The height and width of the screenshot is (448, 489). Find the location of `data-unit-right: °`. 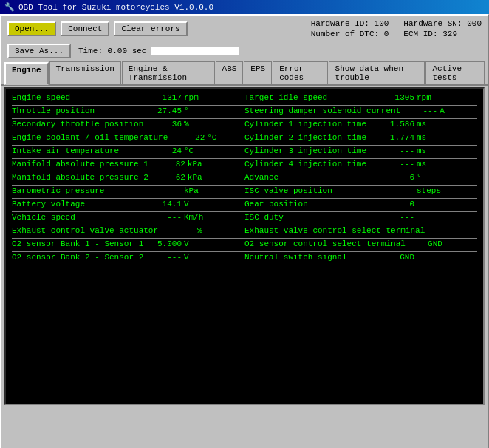

data-unit-right: ° is located at coordinates (428, 177).